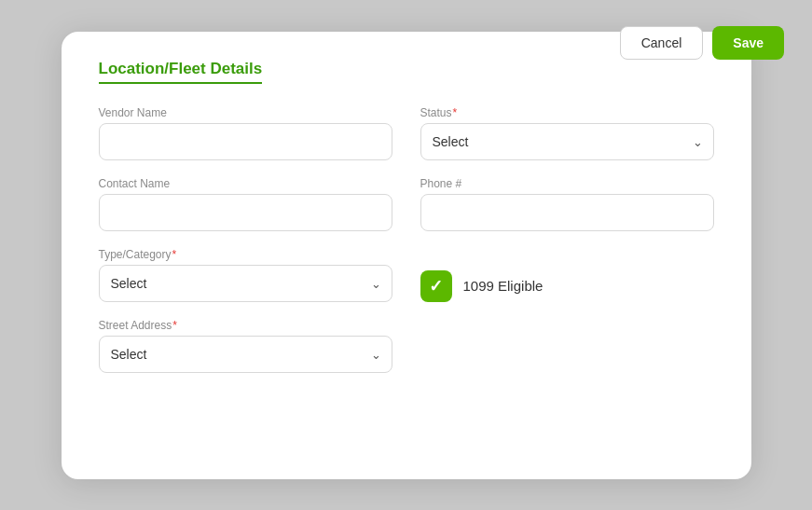 This screenshot has width=812, height=510. I want to click on type-category-select-wrapper: Select Type A Type B ⌄, so click(246, 283).